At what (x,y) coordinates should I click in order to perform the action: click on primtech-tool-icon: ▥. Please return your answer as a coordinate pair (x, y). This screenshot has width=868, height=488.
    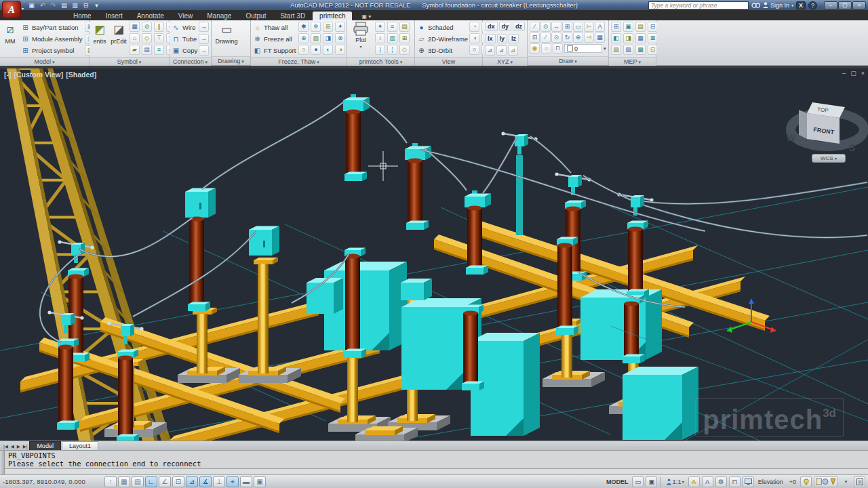
    Looking at the image, I should click on (392, 38).